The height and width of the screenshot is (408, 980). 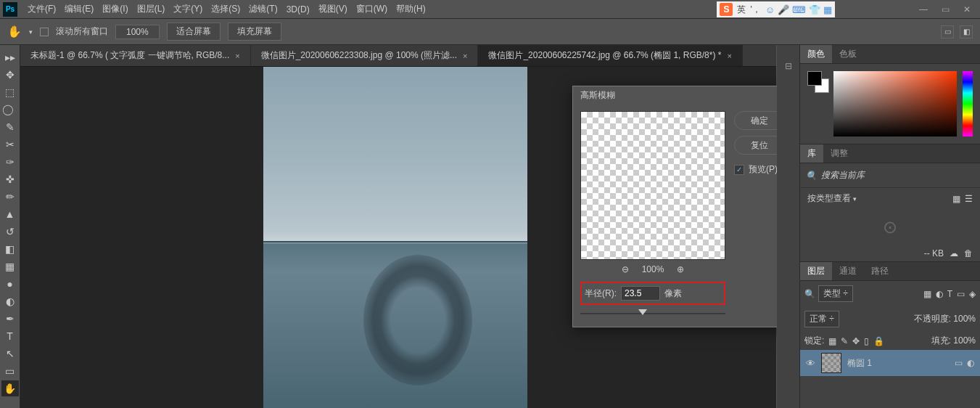 I want to click on radius-input, so click(x=641, y=293).